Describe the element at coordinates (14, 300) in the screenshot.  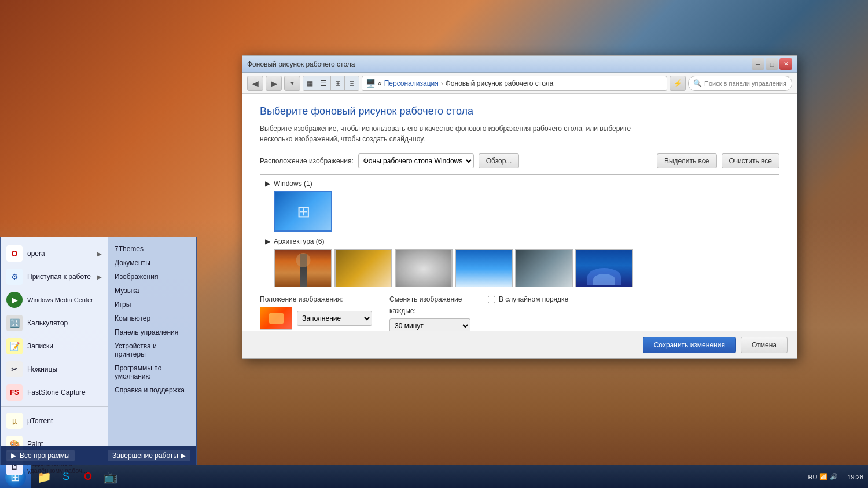
I see `wmc-icon: ▶` at that location.